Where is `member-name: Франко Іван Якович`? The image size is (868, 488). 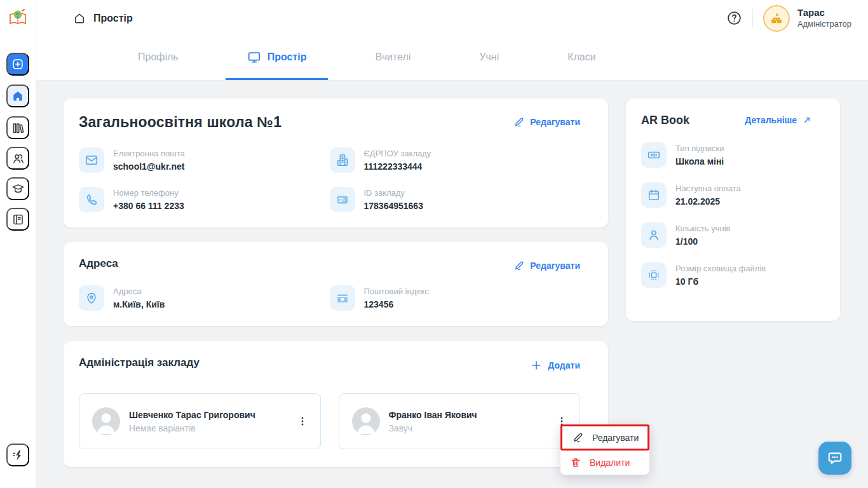 member-name: Франко Іван Якович is located at coordinates (466, 415).